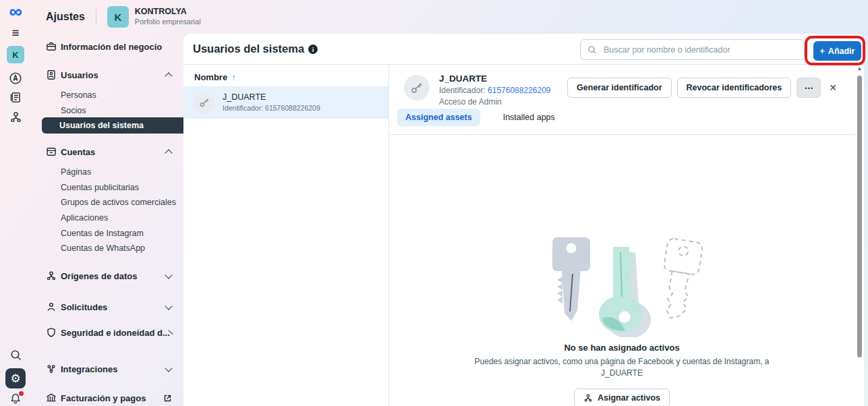  What do you see at coordinates (109, 369) in the screenshot?
I see `sidebar-item-integraciones: Integraciones` at bounding box center [109, 369].